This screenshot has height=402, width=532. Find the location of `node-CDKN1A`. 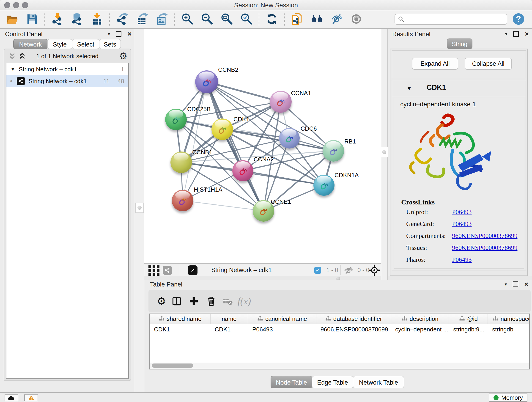

node-CDKN1A is located at coordinates (324, 185).